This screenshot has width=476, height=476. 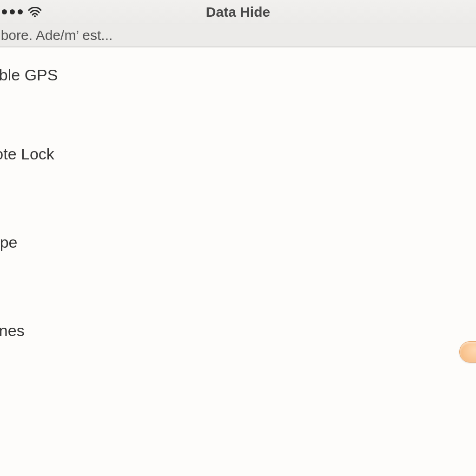 I want to click on row-label: mote Lock, so click(x=27, y=147).